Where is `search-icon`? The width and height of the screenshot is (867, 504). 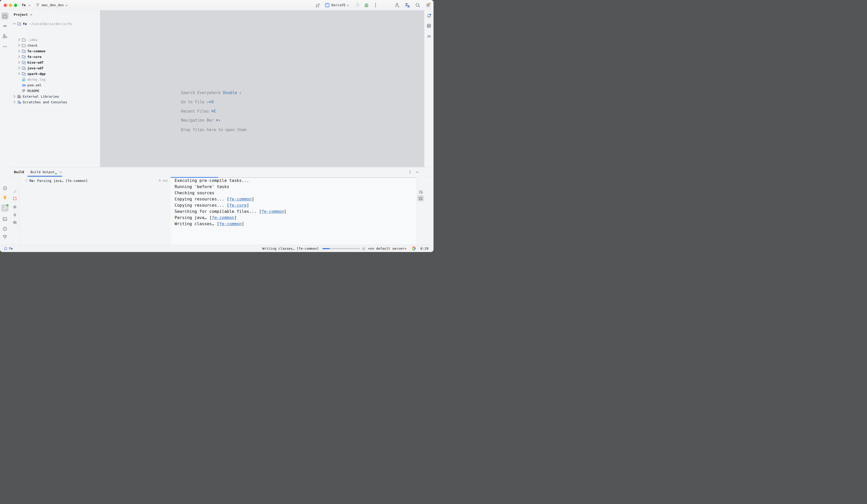 search-icon is located at coordinates (418, 5).